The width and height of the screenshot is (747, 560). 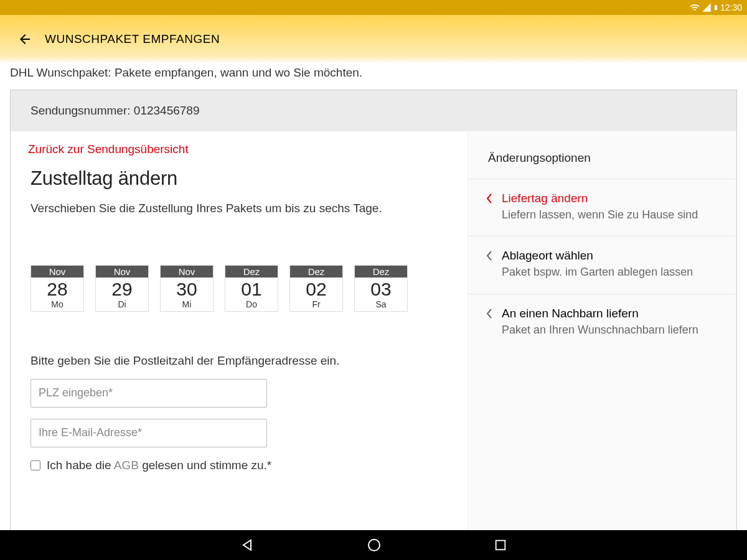 What do you see at coordinates (80, 465) in the screenshot?
I see `agb-text-prefix: Ich habe die` at bounding box center [80, 465].